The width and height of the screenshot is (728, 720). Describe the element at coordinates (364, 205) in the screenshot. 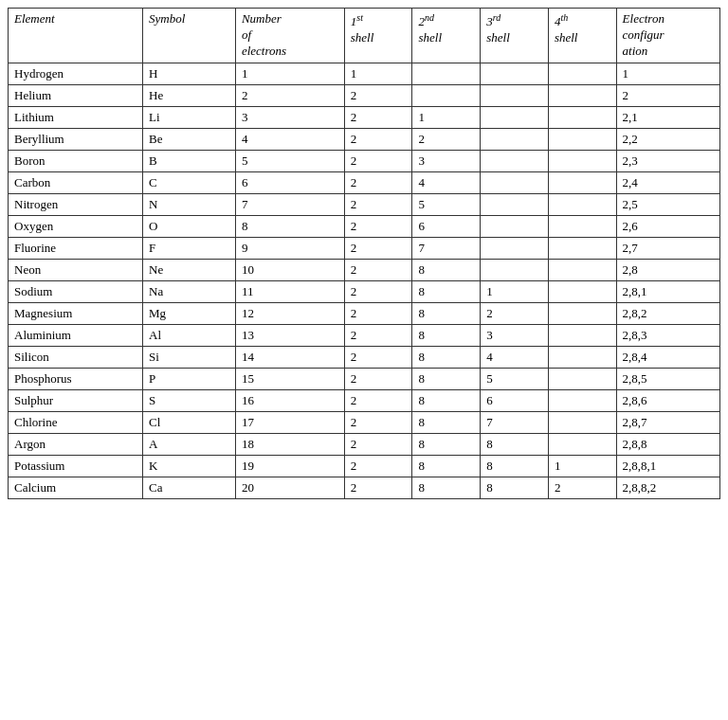

I see `table-row: NitrogenN7252,5` at that location.